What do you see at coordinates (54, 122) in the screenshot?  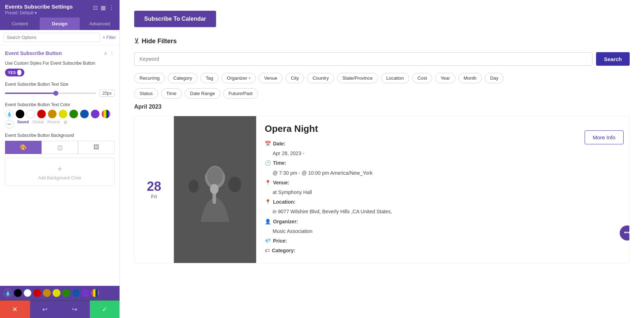 I see `color-tab-recent: Recent` at bounding box center [54, 122].